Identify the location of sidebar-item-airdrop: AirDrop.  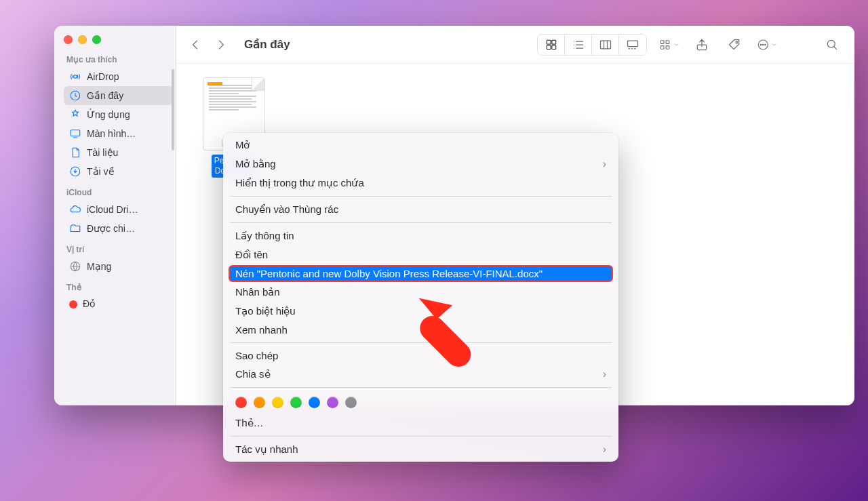
(118, 77).